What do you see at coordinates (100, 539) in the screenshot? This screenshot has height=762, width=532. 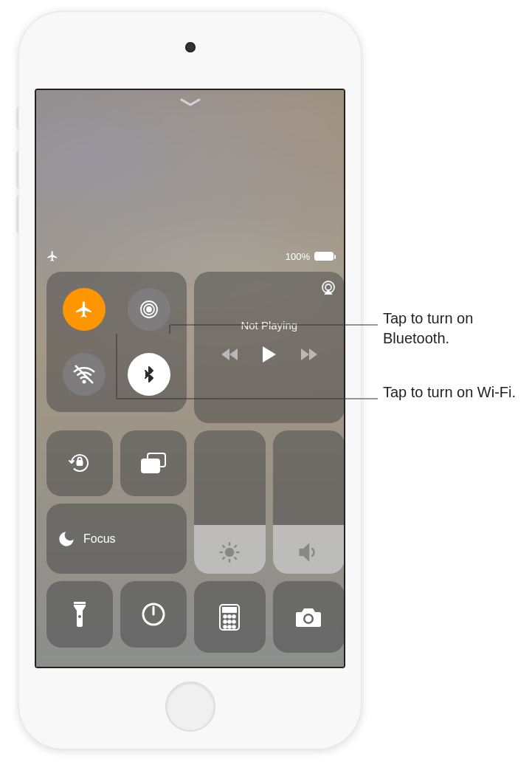 I see `focus-label: Focus` at bounding box center [100, 539].